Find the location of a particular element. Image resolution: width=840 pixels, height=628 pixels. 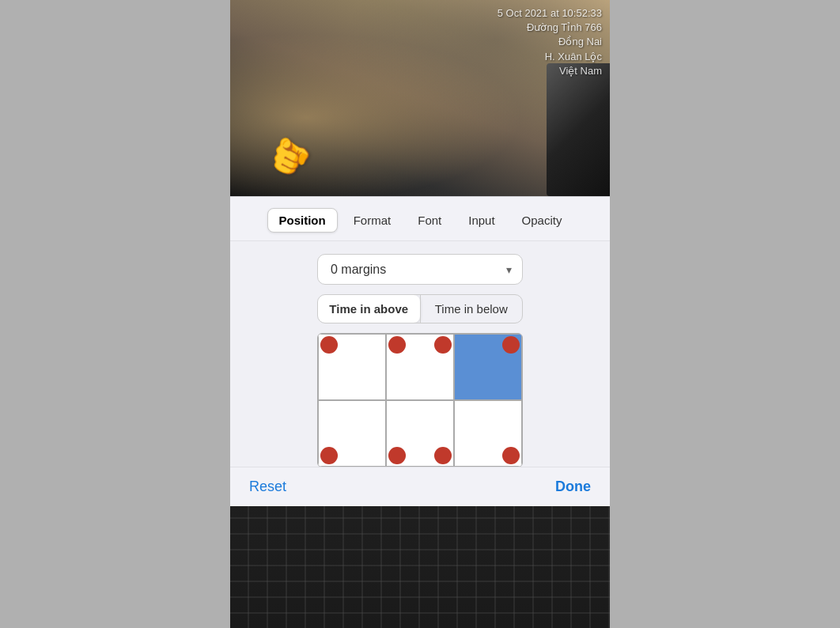

timestamp-overlay: 5 Oct 2021 at 10:52:33 Đường Tỉnh 766 Đồ… is located at coordinates (550, 43).